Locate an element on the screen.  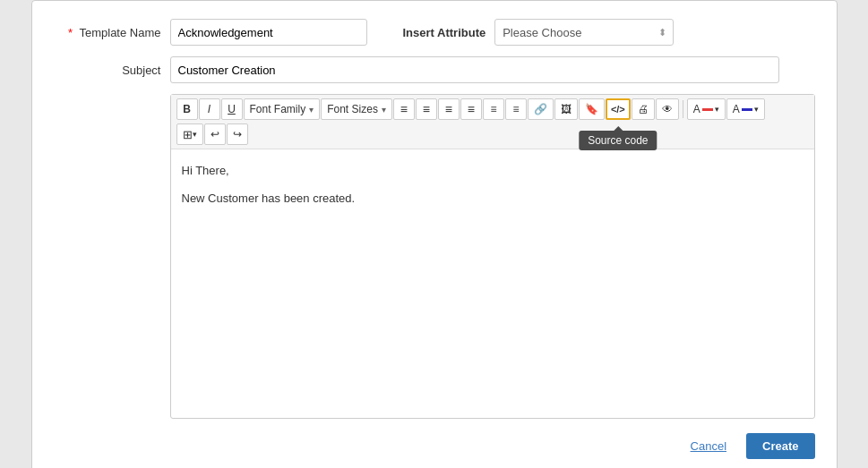
toolbar: B I U Font Family Font Sizes ≡ ≡ ≡ ≡ ≡ ≡… is located at coordinates (493, 122).